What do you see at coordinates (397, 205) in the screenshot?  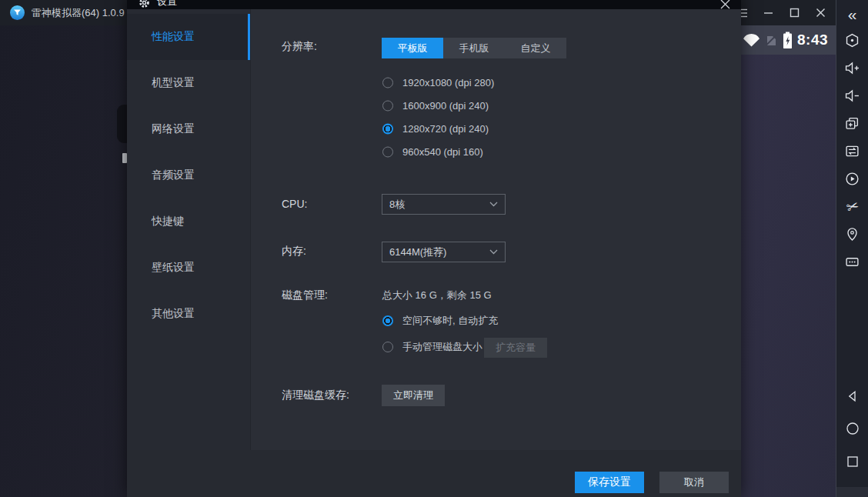 I see `cpu-value: 8核` at bounding box center [397, 205].